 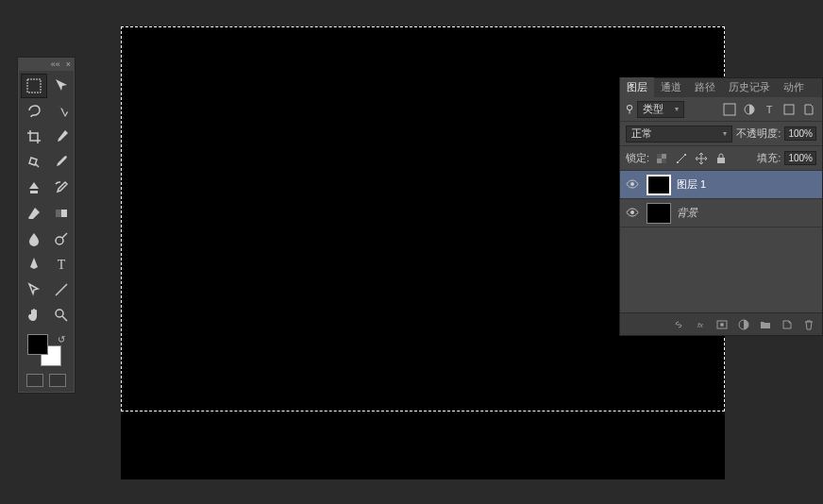 I want to click on new-layer-icon, so click(x=787, y=325).